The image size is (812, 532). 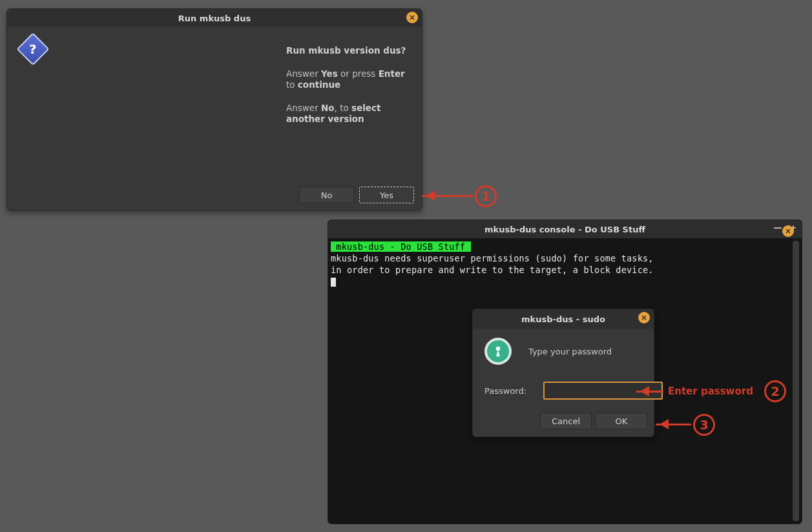 I want to click on password-prompt: Type your password, so click(x=570, y=351).